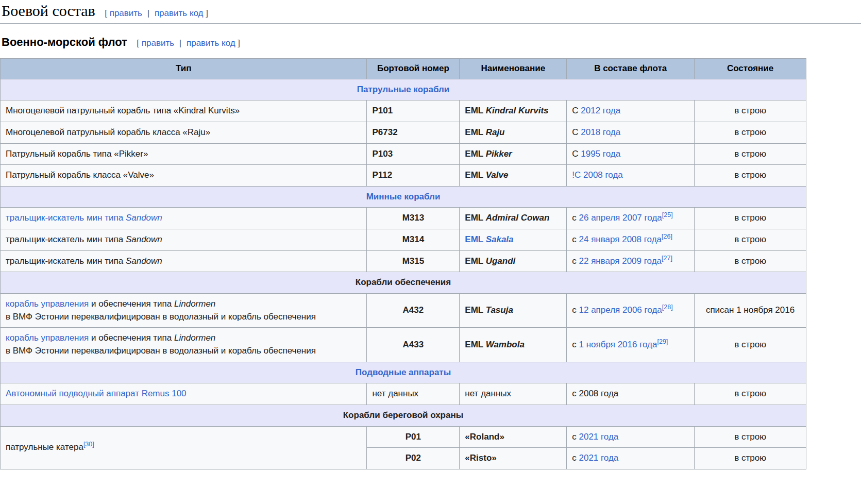 This screenshot has width=861, height=504. I want to click on text-segment: Admiral Cowan, so click(518, 217).